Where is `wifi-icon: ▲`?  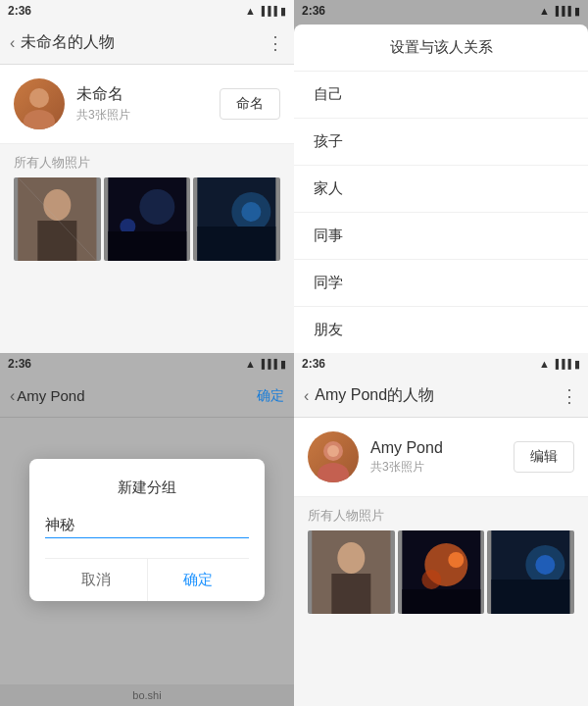 wifi-icon: ▲ is located at coordinates (251, 11).